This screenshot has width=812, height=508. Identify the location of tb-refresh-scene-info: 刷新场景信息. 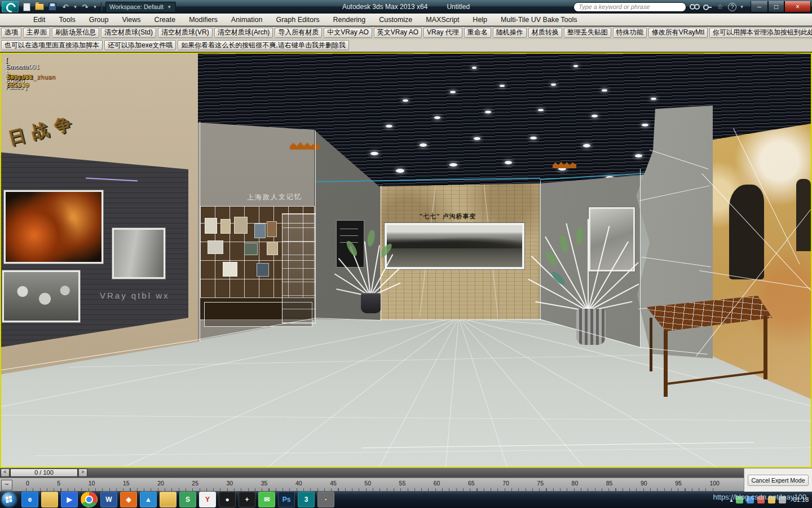
(76, 33).